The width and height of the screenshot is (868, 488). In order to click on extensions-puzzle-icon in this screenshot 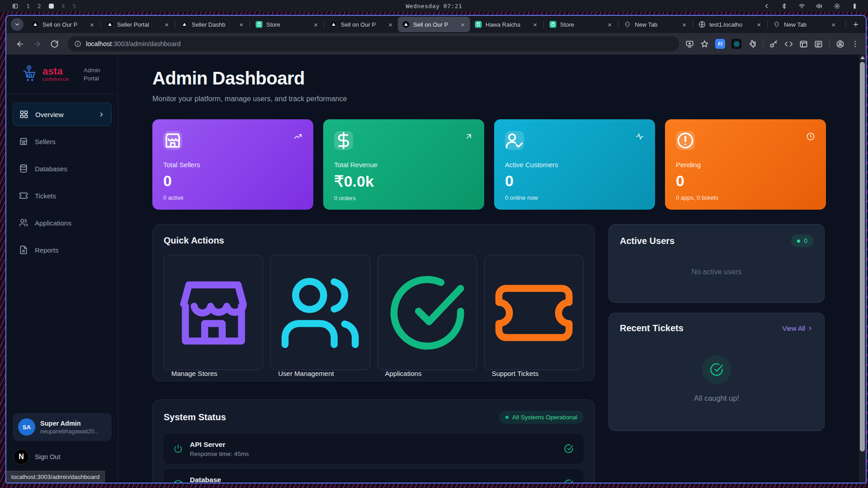, I will do `click(752, 44)`.